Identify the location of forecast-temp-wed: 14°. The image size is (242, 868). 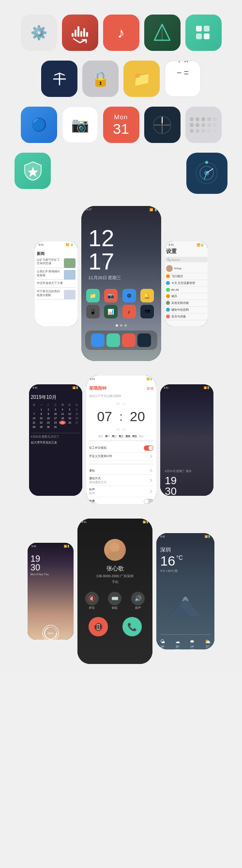
(192, 647).